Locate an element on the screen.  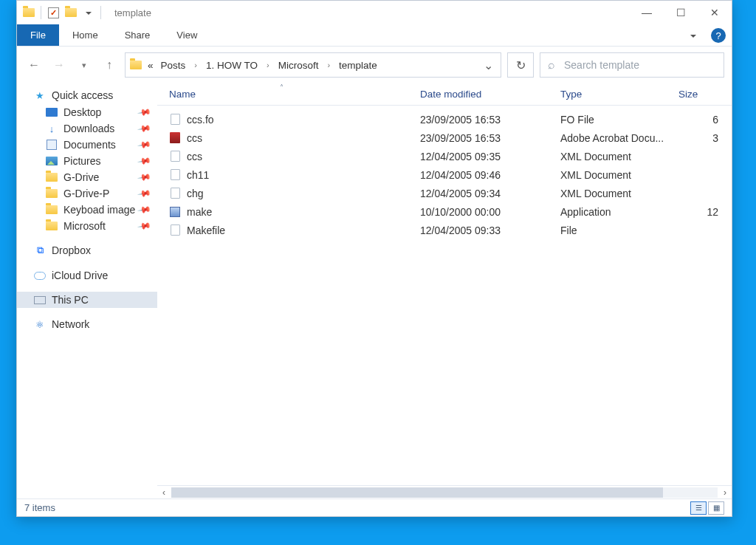
navigation-row: ← → ▾ ↑ « Posts › 1. HOW TO › Microsoft … is located at coordinates (374, 65).